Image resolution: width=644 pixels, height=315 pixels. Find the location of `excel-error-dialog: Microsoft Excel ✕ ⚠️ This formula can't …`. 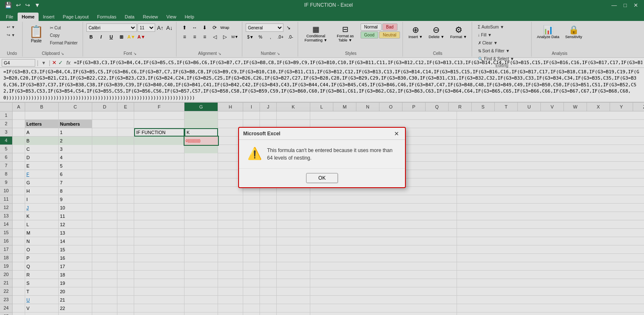

excel-error-dialog: Microsoft Excel ✕ ⚠️ This formula can't … is located at coordinates (322, 158).